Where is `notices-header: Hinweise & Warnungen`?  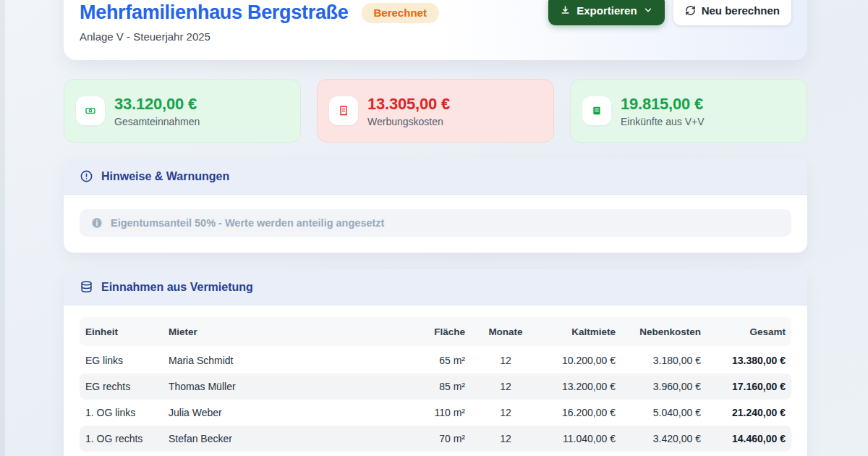
notices-header: Hinweise & Warnungen is located at coordinates (435, 177).